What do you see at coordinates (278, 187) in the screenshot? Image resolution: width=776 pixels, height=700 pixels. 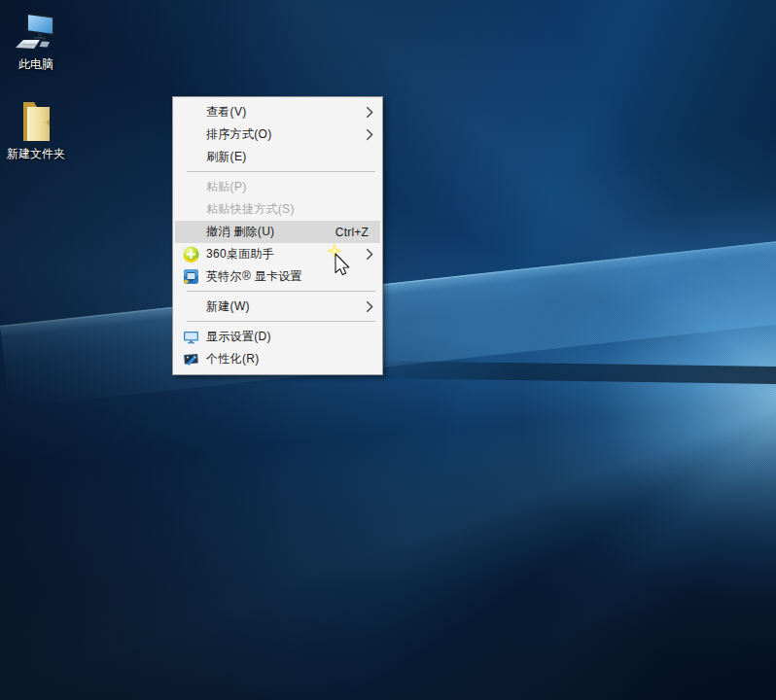 I see `menu-item-paste: 粘贴(P)` at bounding box center [278, 187].